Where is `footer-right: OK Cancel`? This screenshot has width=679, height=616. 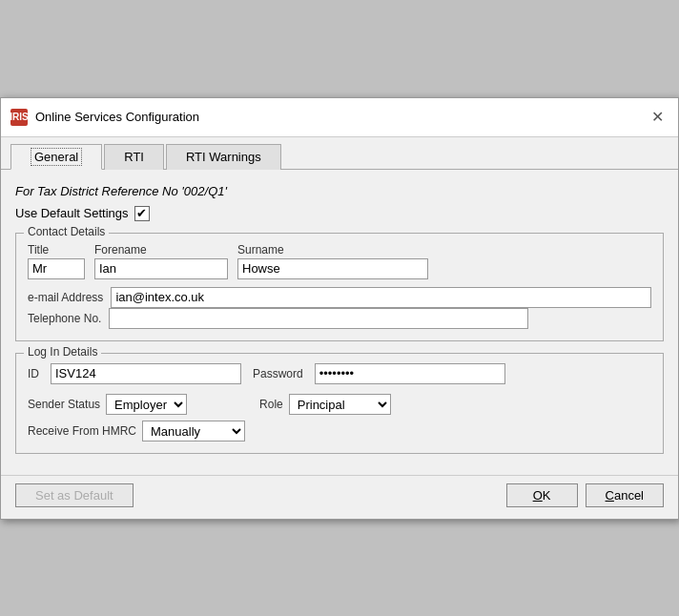 footer-right: OK Cancel is located at coordinates (586, 496).